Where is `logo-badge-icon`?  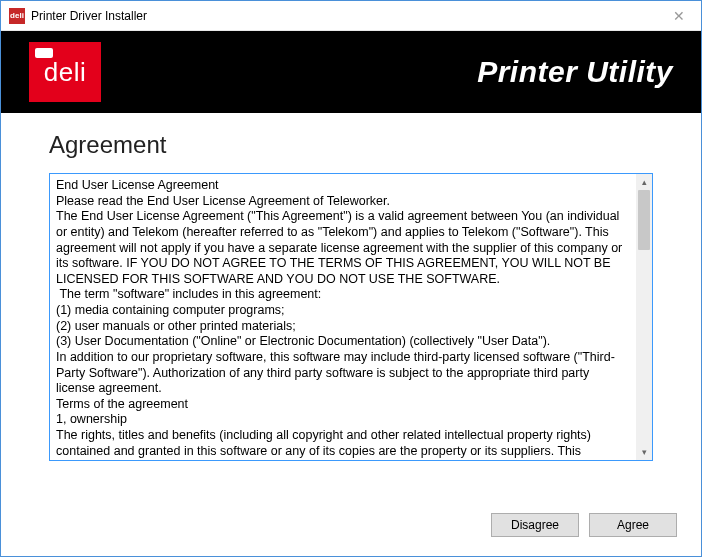 logo-badge-icon is located at coordinates (44, 53).